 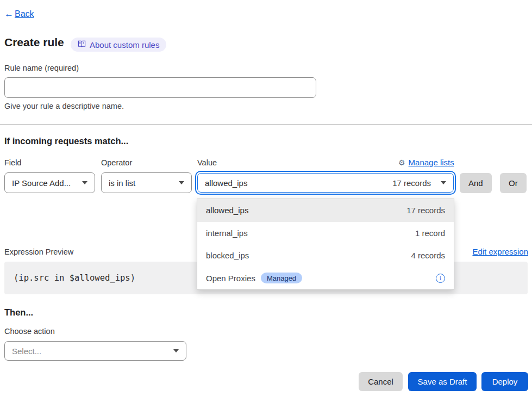 I want to click on list-item-internal-ips: internal_ips 1 record, so click(x=326, y=233).